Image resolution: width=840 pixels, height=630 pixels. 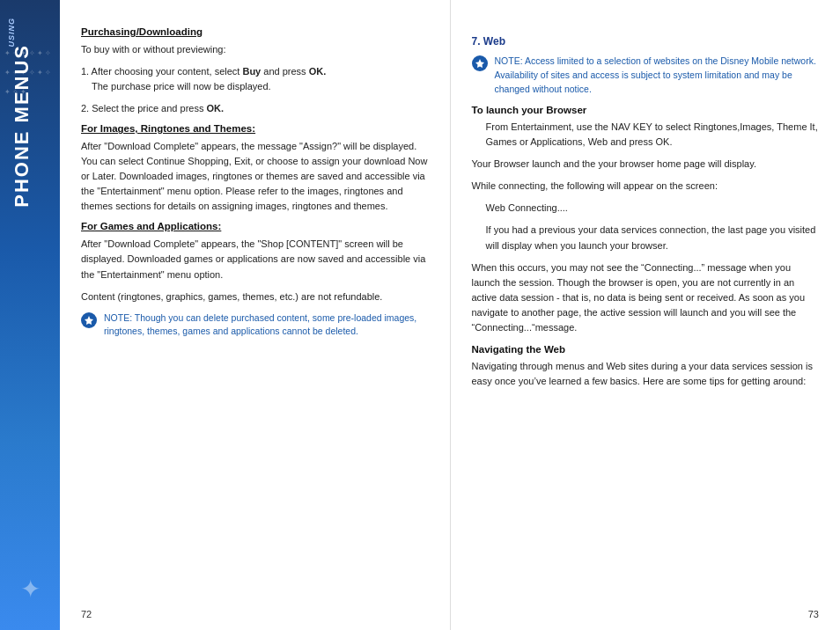 What do you see at coordinates (646, 238) in the screenshot?
I see `previous-body: If you had a previous your data services…` at bounding box center [646, 238].